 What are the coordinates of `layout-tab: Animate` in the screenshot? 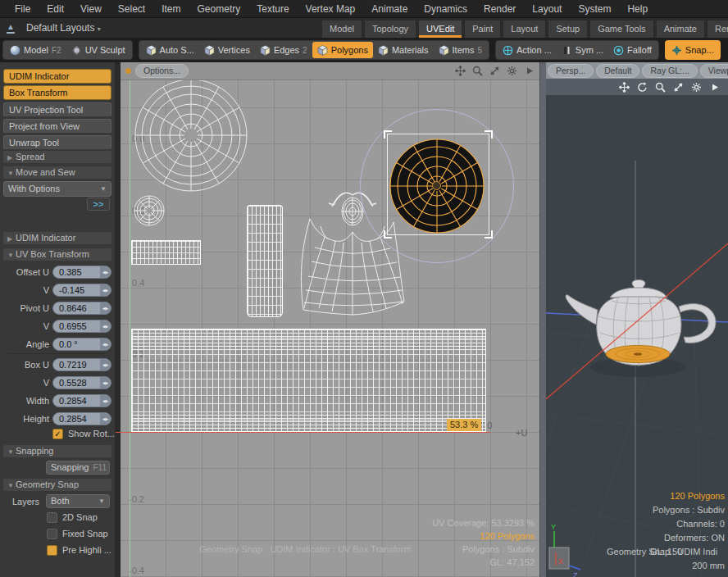 It's located at (680, 29).